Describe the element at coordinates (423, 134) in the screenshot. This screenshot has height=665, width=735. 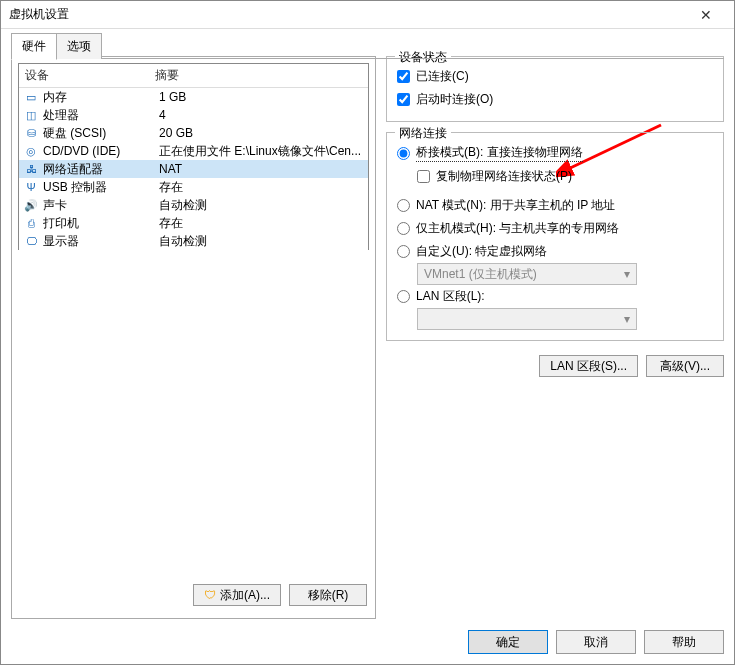
I see `network-legend: 网络连接` at that location.